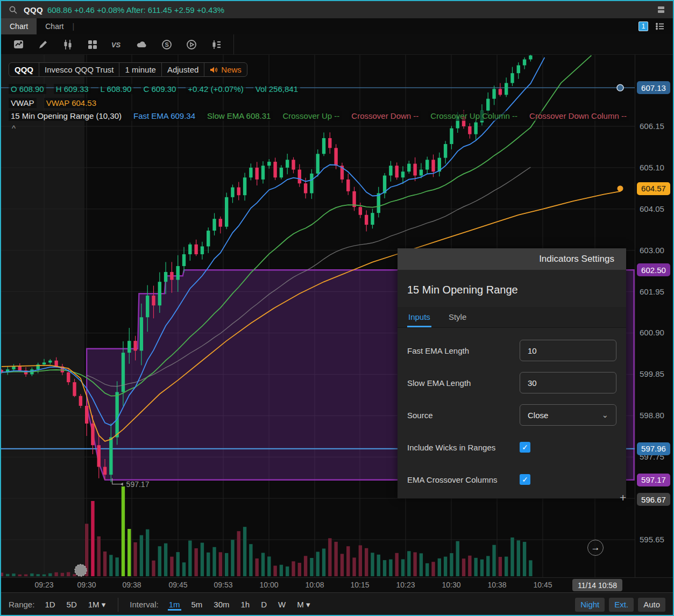 This screenshot has width=674, height=616. What do you see at coordinates (167, 45) in the screenshot?
I see `dollar-circle-icon: S` at bounding box center [167, 45].